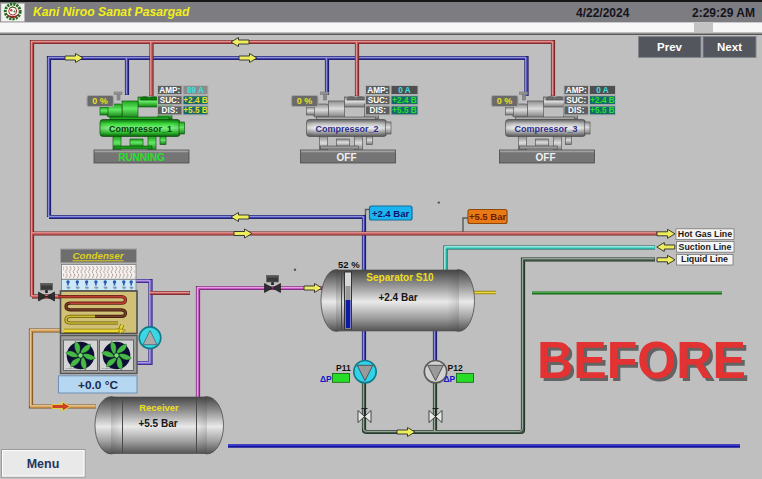 This screenshot has width=762, height=479. I want to click on svg-text: 2:29:29 AM, so click(724, 13).